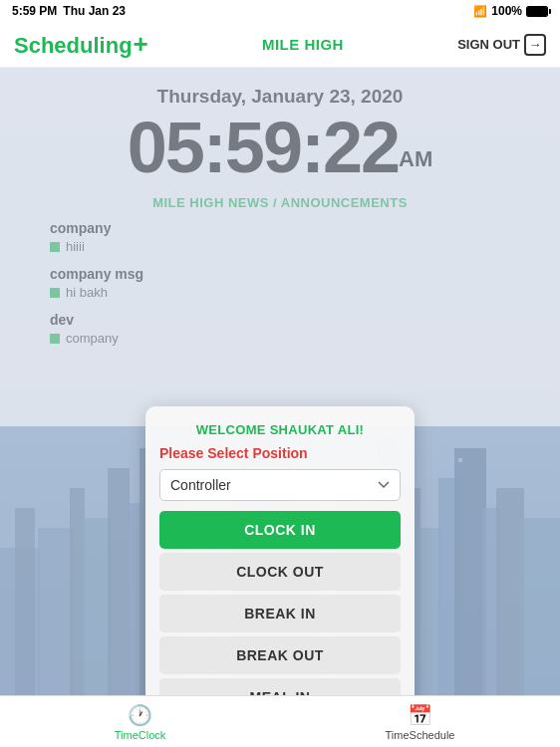  What do you see at coordinates (502, 45) in the screenshot?
I see `sign-out-button: SIGN OUT →` at bounding box center [502, 45].